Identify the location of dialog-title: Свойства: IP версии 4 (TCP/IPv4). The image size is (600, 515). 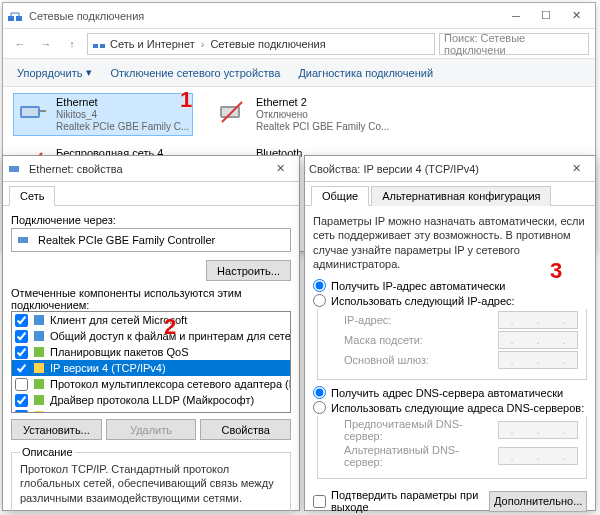
(435, 169).